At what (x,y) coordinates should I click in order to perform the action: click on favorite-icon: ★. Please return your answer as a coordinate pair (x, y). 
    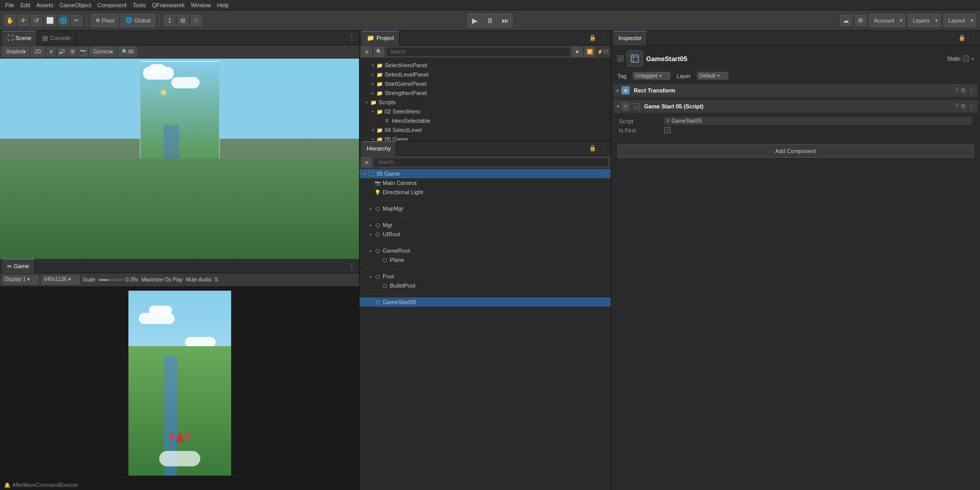
    Looking at the image, I should click on (577, 52).